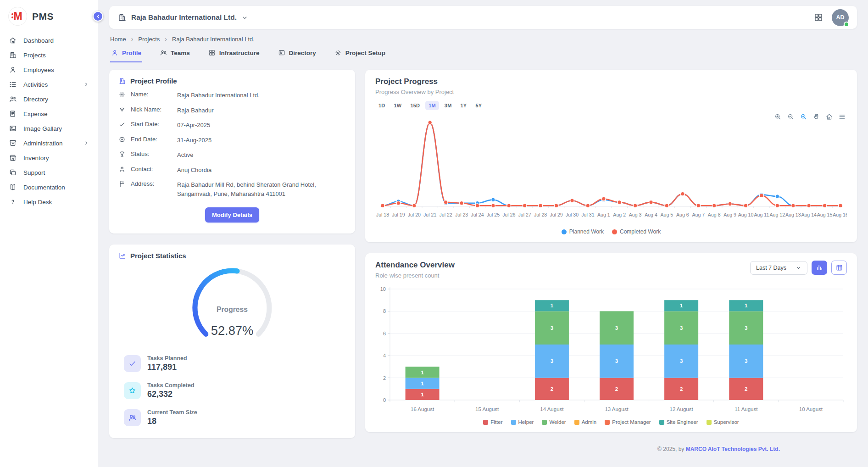 The height and width of the screenshot is (467, 868). I want to click on svg-text: Jul 30, so click(572, 215).